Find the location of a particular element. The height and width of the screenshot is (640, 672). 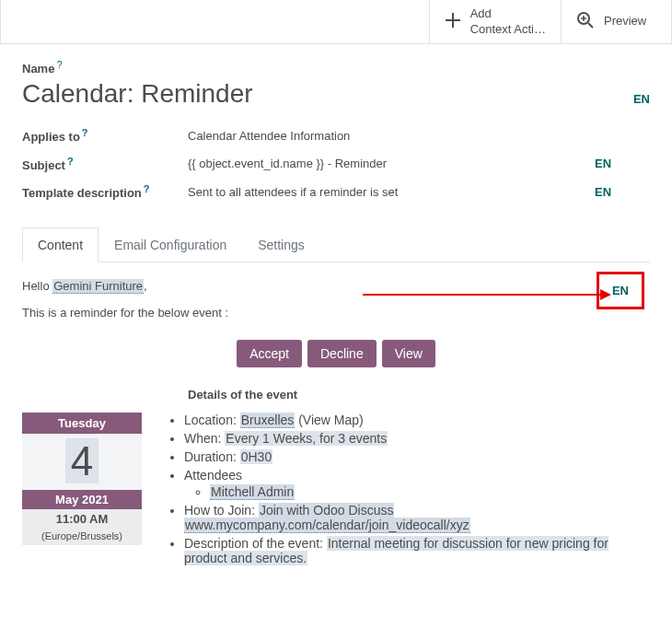

preview-button: Preview is located at coordinates (616, 22).